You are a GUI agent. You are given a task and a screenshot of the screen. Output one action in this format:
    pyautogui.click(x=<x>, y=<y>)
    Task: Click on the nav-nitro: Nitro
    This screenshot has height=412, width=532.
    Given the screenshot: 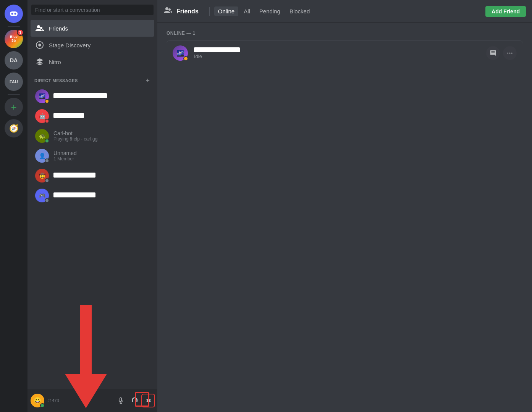 What is the action you would take?
    pyautogui.click(x=92, y=62)
    